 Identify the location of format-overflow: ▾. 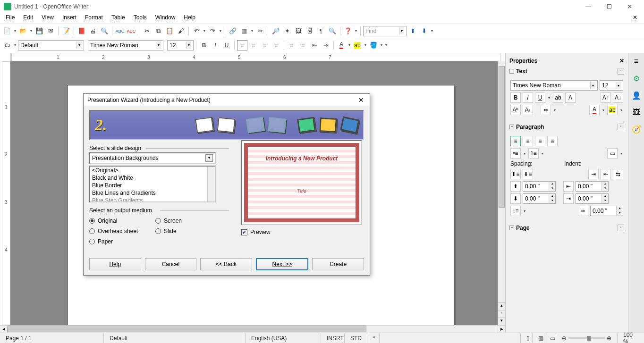
(386, 45).